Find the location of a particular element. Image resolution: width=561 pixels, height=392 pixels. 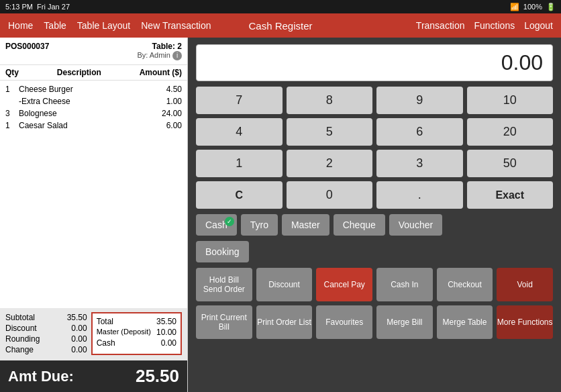

nav-title: Cash Register is located at coordinates (280, 26).